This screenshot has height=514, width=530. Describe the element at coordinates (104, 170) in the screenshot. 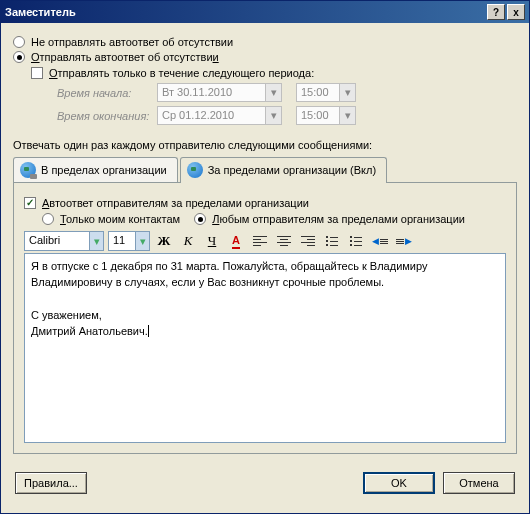

I see `tab-label: В пределах организации` at that location.